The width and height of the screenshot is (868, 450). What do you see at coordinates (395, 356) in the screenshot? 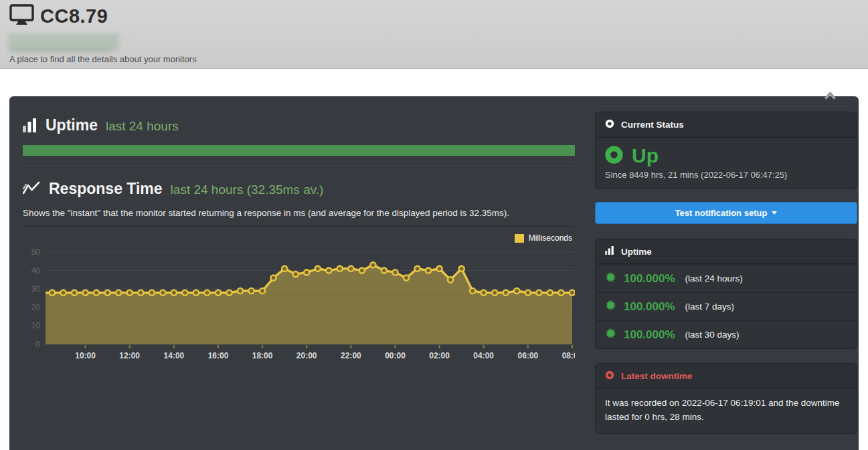
I see `svg-text: 00:00` at bounding box center [395, 356].